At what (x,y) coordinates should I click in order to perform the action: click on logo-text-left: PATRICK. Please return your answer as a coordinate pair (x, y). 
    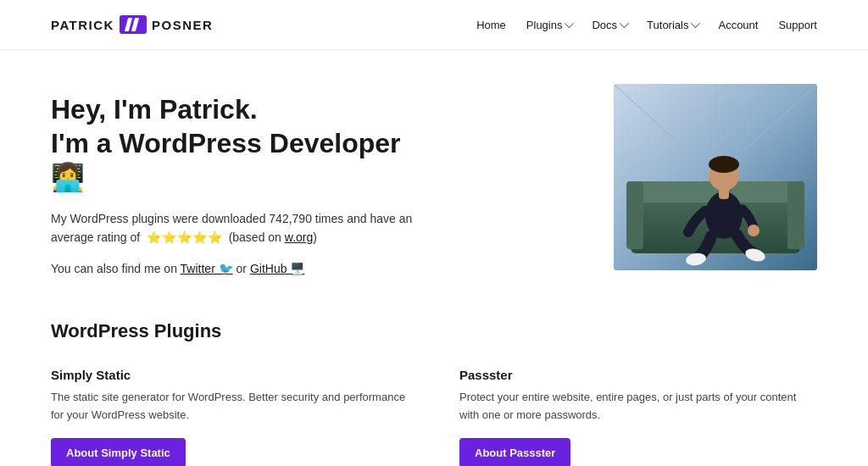
    Looking at the image, I should click on (83, 25).